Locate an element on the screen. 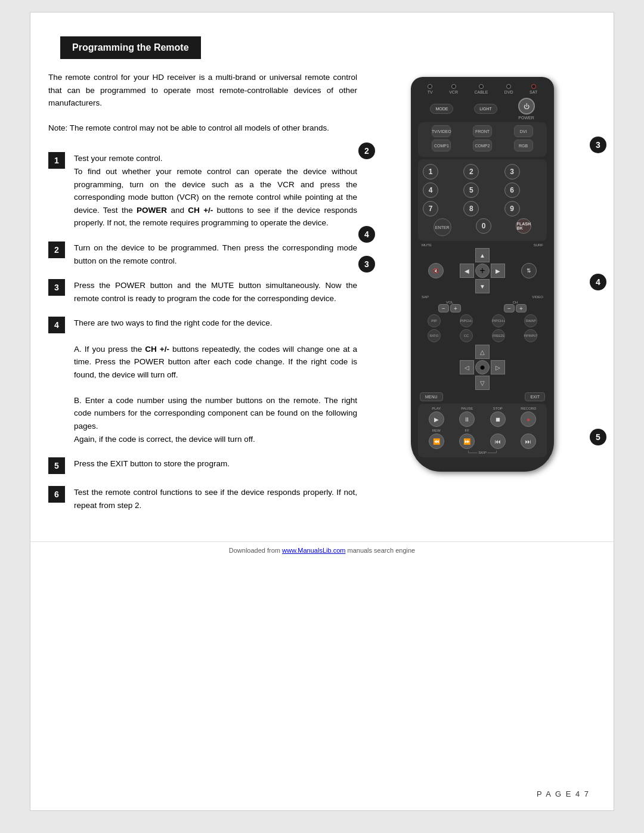 This screenshot has width=644, height=833. nav-dpad-section: △ ◁ ● ▷ ▽ is located at coordinates (482, 367).